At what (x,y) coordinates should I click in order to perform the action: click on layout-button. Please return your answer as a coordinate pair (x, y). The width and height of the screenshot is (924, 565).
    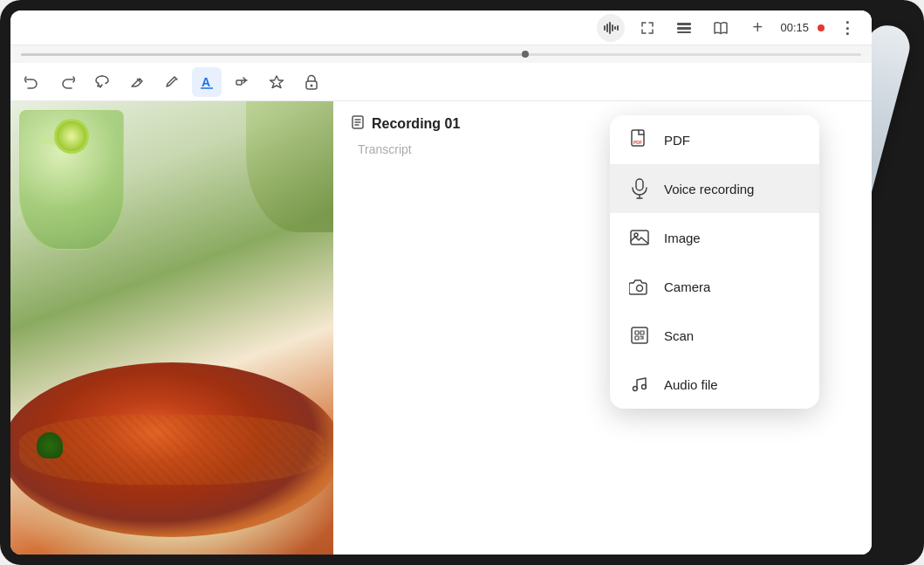
    Looking at the image, I should click on (684, 28).